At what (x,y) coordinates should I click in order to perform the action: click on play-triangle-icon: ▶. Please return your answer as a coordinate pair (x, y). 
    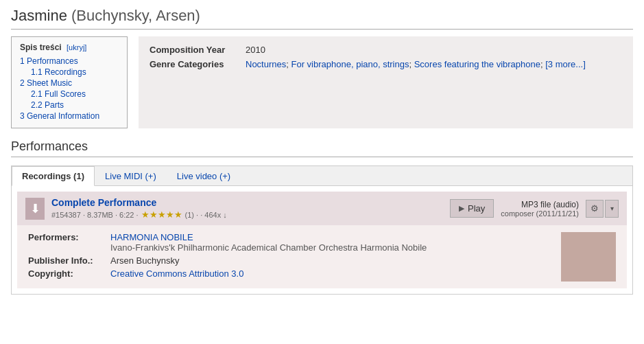
    Looking at the image, I should click on (462, 209).